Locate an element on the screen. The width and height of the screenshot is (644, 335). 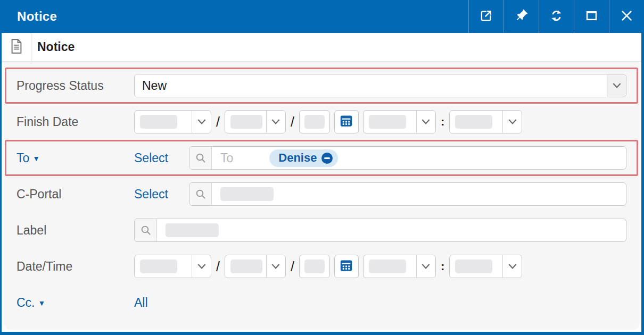
progress-status-value: New is located at coordinates (151, 86).